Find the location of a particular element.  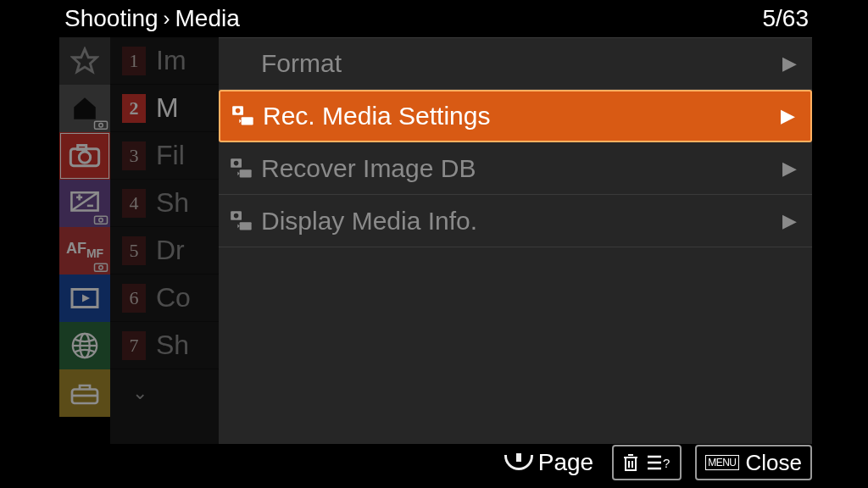

page-hint-label: Page is located at coordinates (566, 463).